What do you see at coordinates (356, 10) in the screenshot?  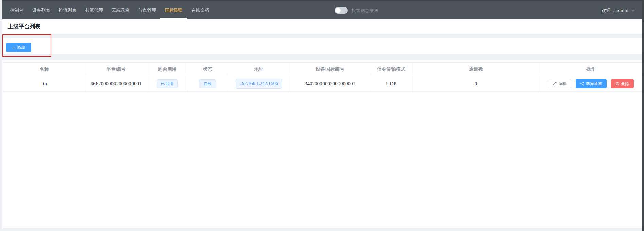 I see `alarm-push-group: 报警信息推送` at bounding box center [356, 10].